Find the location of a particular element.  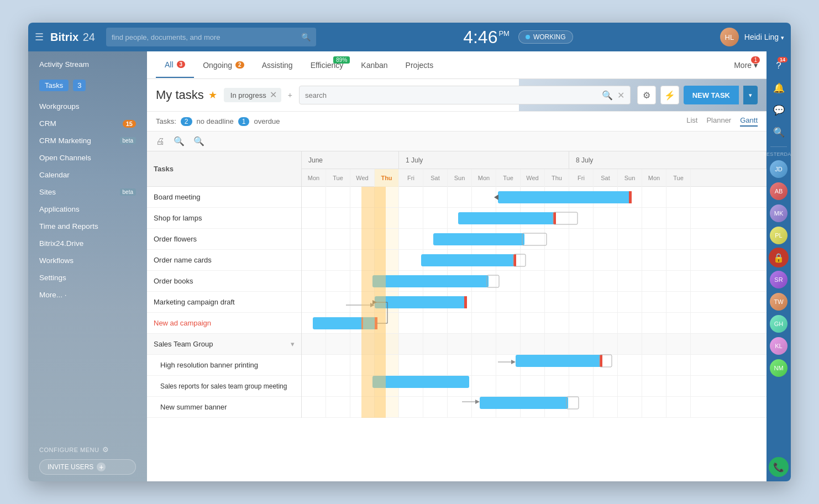

rs-phone-icon: 📞 is located at coordinates (779, 467).